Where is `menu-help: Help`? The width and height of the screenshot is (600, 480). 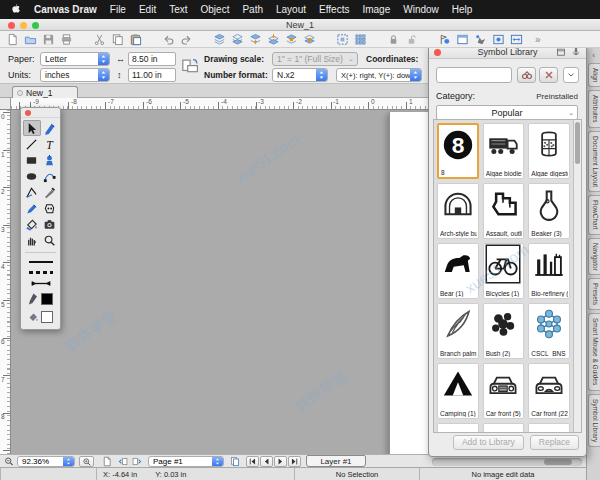
menu-help: Help is located at coordinates (462, 10).